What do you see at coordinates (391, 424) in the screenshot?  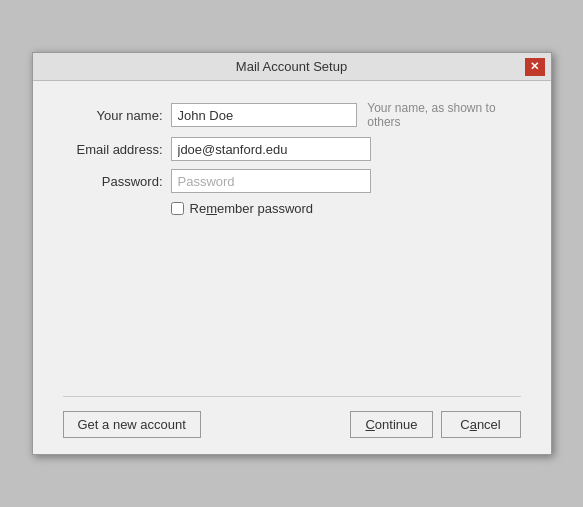 I see `continue-button: Continue` at bounding box center [391, 424].